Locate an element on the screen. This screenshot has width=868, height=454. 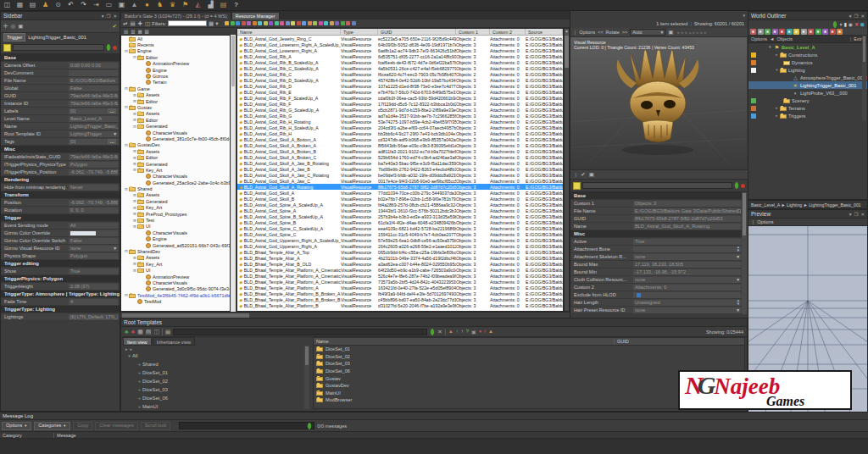
col-guid: GUID is located at coordinates (417, 32).